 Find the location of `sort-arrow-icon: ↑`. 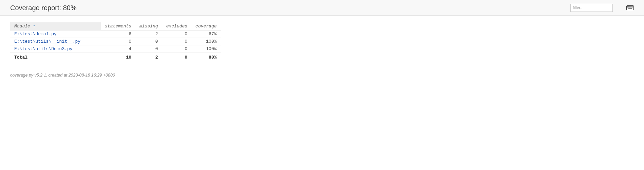

sort-arrow-icon: ↑ is located at coordinates (34, 26).